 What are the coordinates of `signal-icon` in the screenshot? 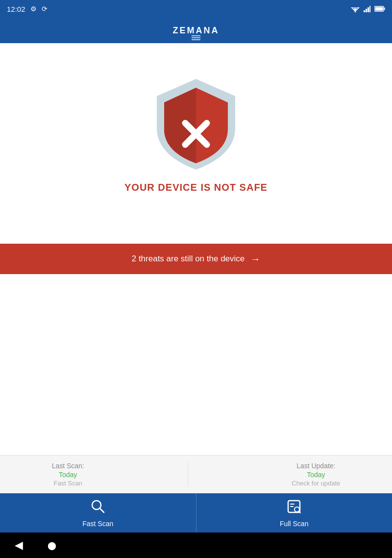 It's located at (367, 9).